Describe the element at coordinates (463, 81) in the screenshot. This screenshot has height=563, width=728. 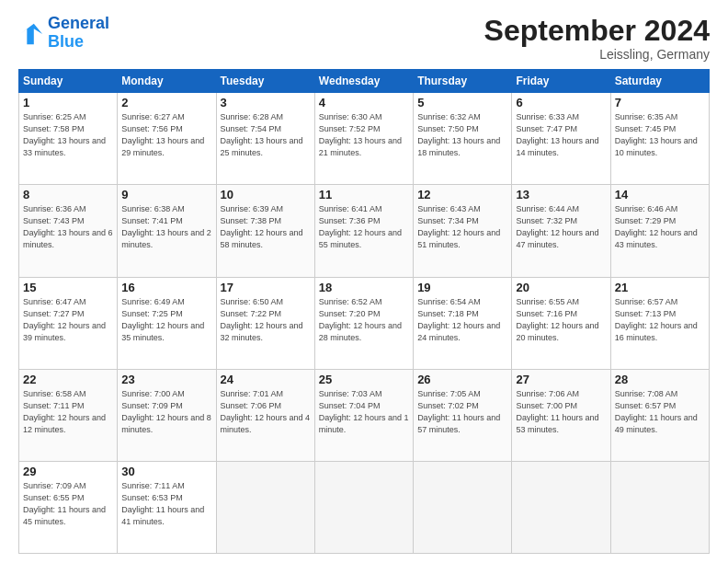
I see `weekday-header-cell: Thursday` at that location.